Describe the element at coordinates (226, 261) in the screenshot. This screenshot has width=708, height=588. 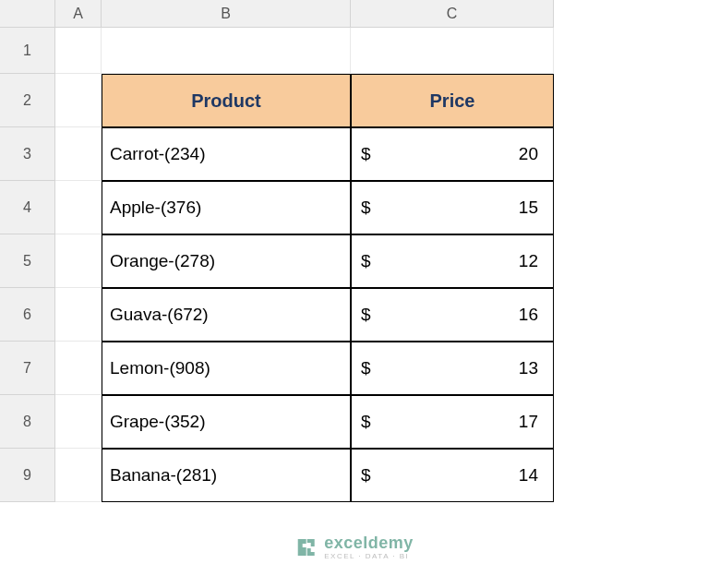
I see `product-cell: Orange-(278)` at that location.